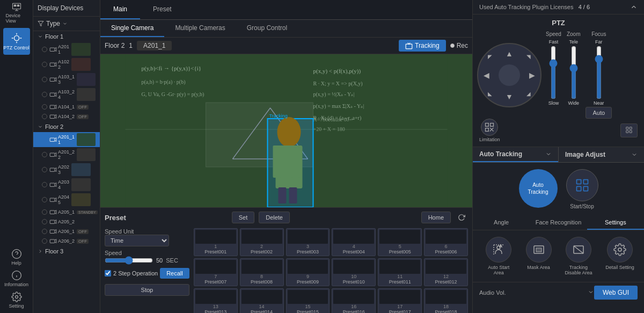 This screenshot has height=313, width=644. I want to click on tab-main: Main, so click(120, 10).